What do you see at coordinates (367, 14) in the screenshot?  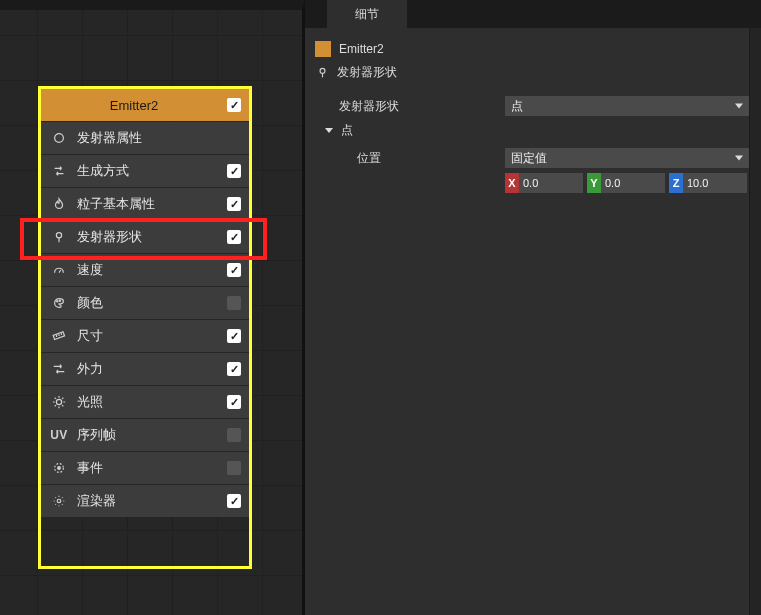 I see `tab-details: 细节` at bounding box center [367, 14].